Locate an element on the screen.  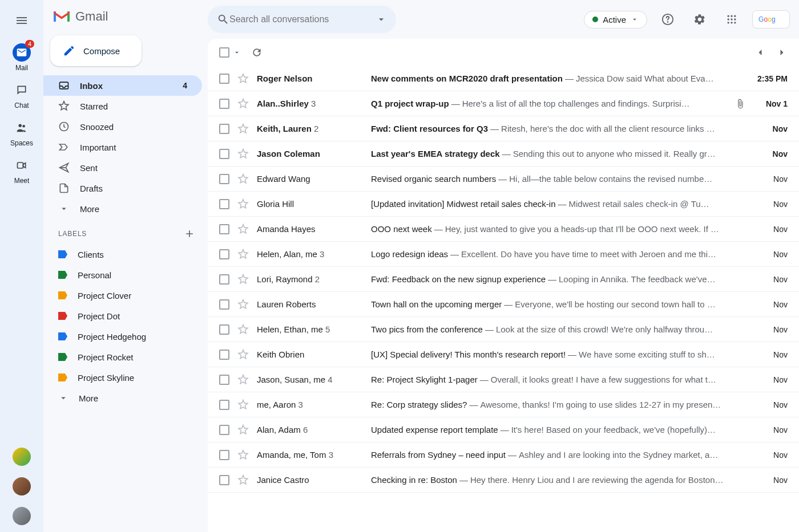
next-page-button is located at coordinates (782, 52).